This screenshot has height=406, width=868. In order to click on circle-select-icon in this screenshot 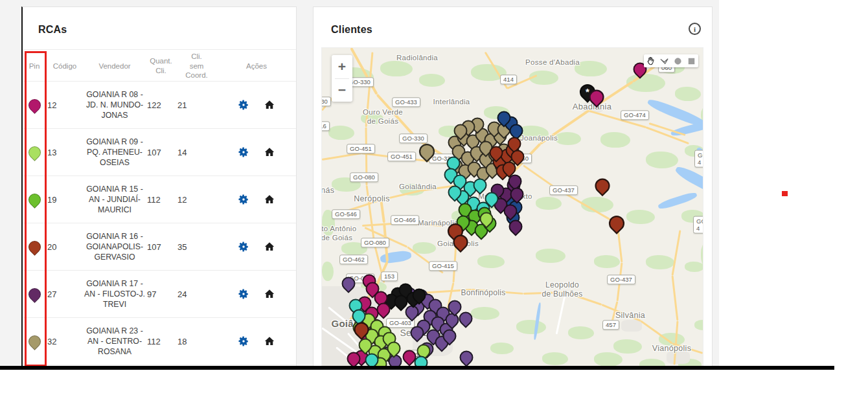, I will do `click(678, 61)`.